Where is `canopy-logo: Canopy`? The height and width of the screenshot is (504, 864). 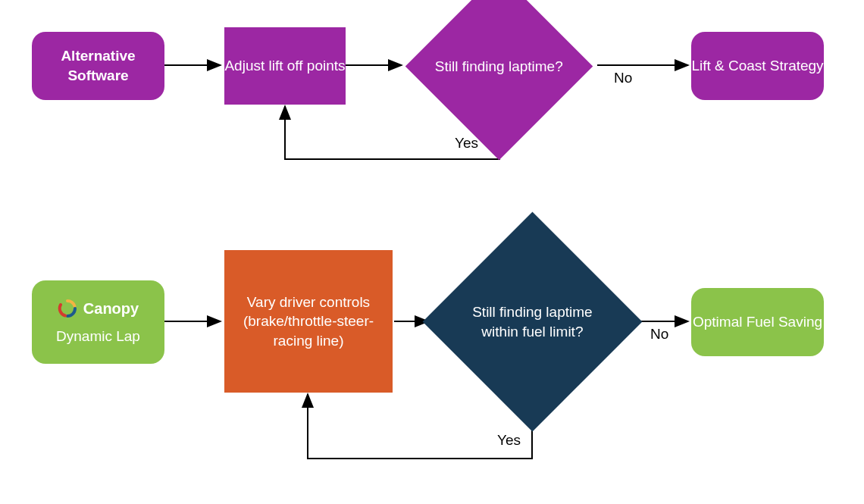
canopy-logo: Canopy is located at coordinates (99, 309).